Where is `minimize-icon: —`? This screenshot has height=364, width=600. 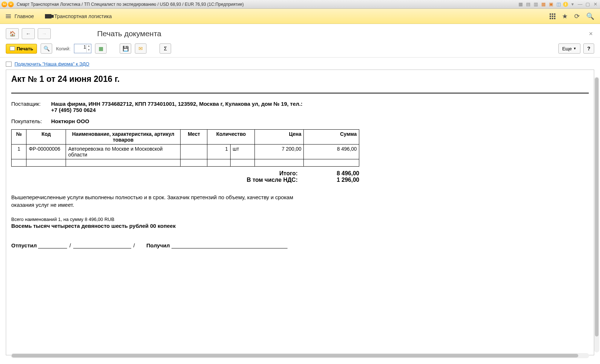 minimize-icon: — is located at coordinates (580, 4).